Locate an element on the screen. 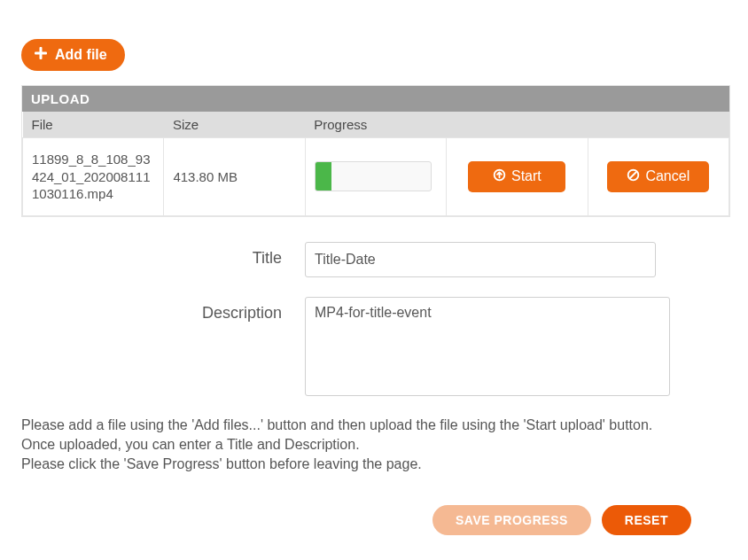 The width and height of the screenshot is (748, 560). col-header-size: Size is located at coordinates (234, 125).